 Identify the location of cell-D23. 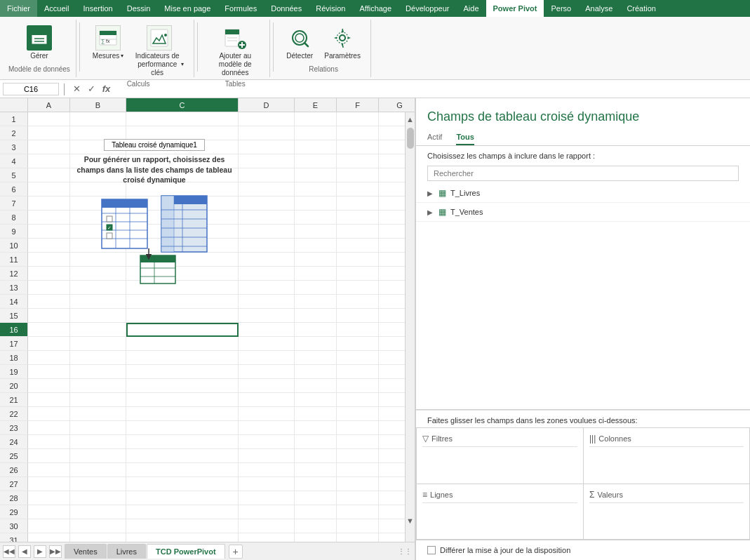
(267, 428).